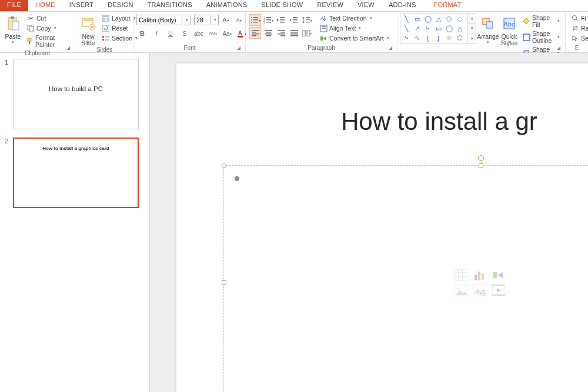 The image size is (588, 392). I want to click on format-painter-label: Format Painter, so click(52, 41).